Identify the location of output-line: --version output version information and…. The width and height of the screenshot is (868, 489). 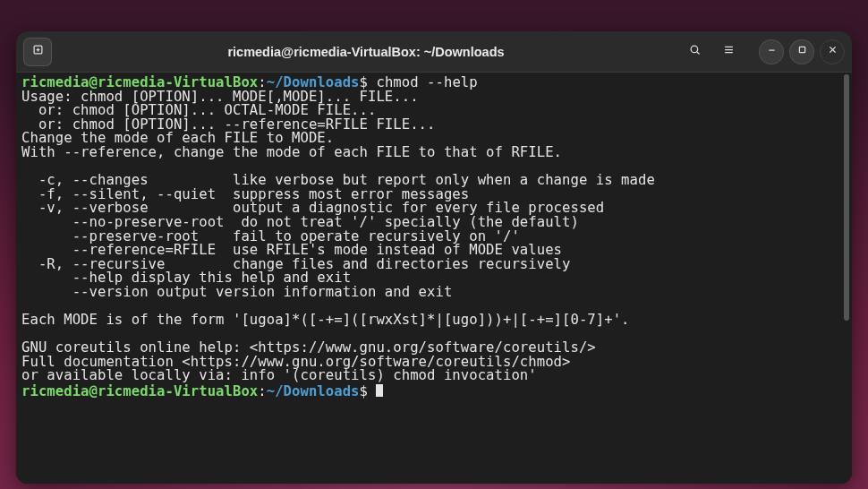
(236, 292).